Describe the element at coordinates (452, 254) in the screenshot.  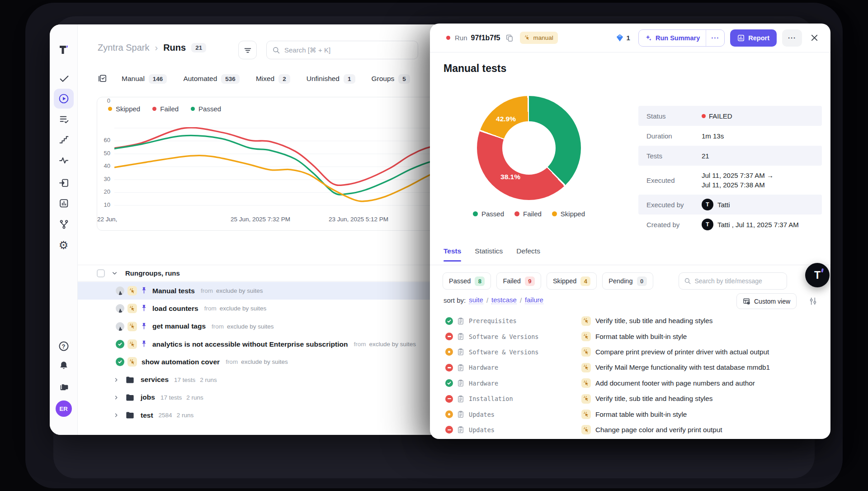
I see `drawer-tab: Tests` at that location.